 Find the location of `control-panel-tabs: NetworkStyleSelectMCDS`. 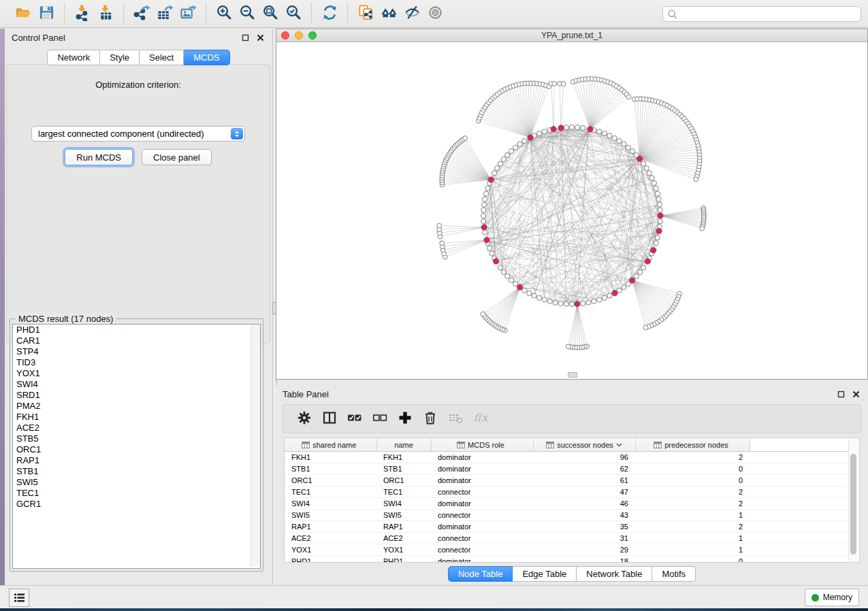

control-panel-tabs: NetworkStyleSelectMCDS is located at coordinates (139, 57).